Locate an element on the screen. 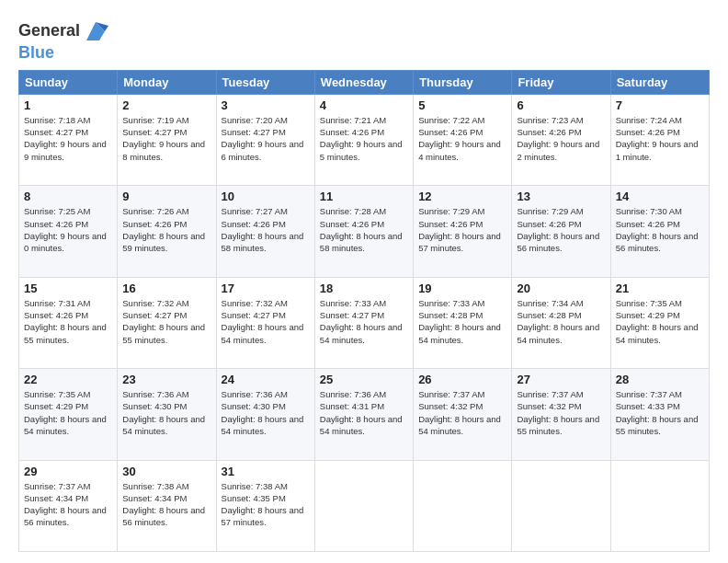 Image resolution: width=728 pixels, height=563 pixels. day-info: Sunrise: 7:36 AMSunset: 4:31 PMDaylight:… is located at coordinates (364, 412).